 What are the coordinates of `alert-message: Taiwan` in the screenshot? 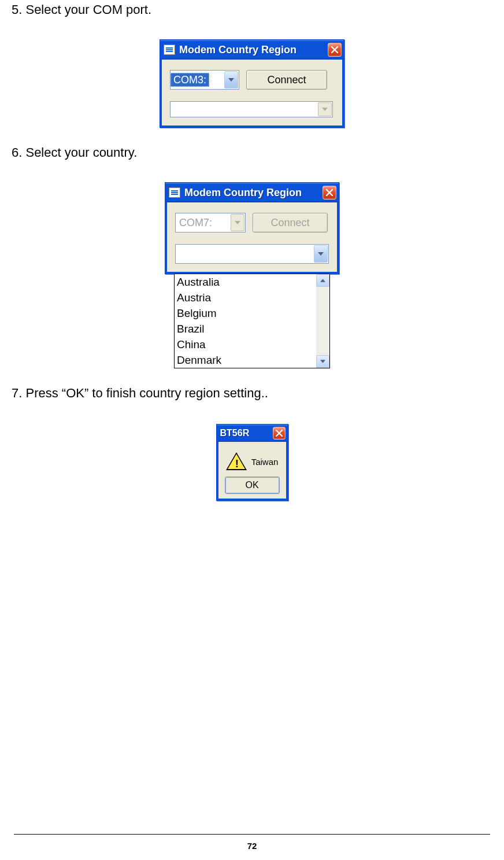 It's located at (265, 462).